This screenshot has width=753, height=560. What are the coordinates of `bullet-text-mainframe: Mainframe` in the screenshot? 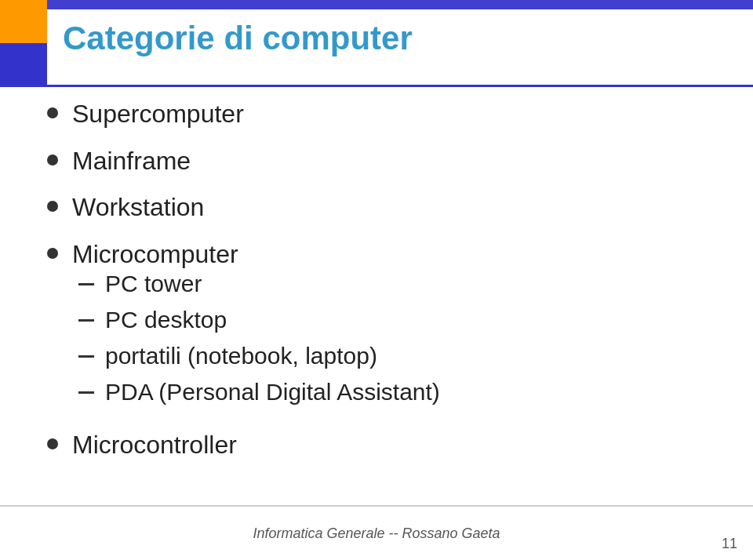 It's located at (132, 162).